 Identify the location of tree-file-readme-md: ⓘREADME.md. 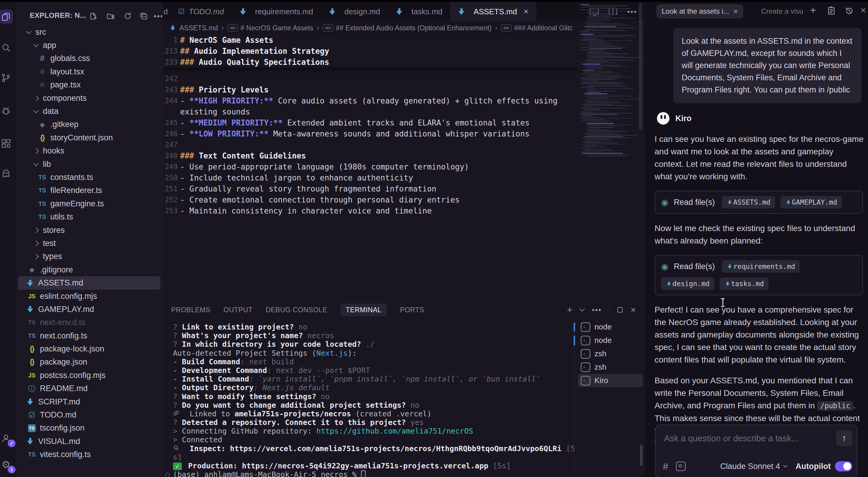
(89, 388).